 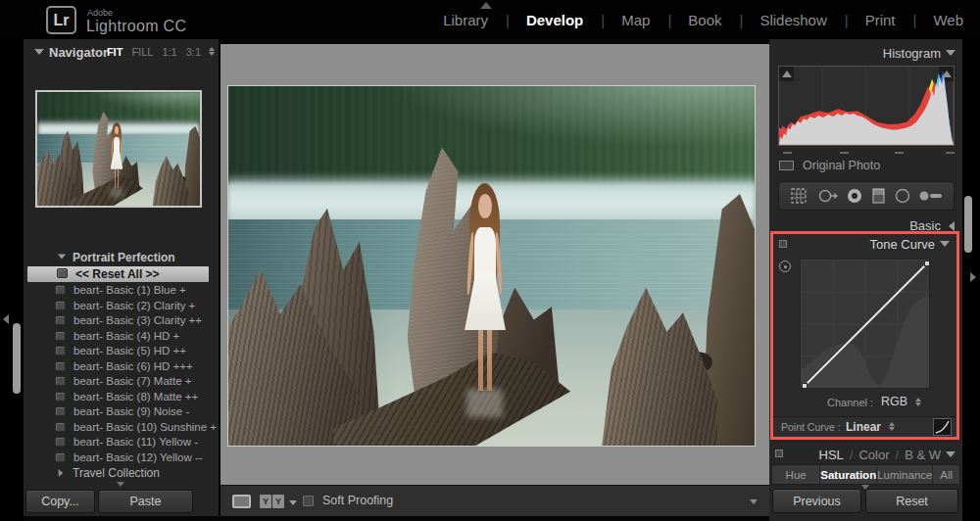 I want to click on tone-curve-graph, so click(x=864, y=323).